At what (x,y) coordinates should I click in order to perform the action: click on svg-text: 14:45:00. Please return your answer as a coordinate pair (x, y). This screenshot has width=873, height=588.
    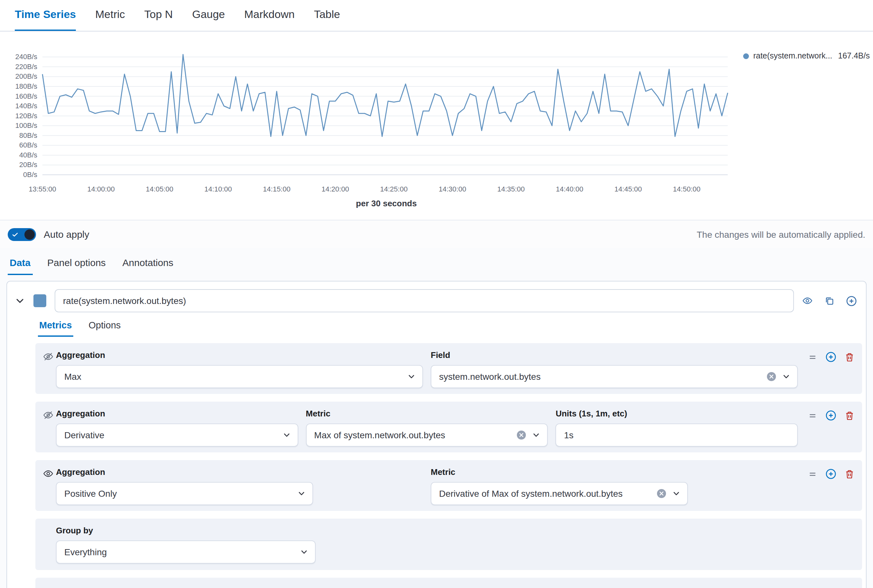
    Looking at the image, I should click on (628, 189).